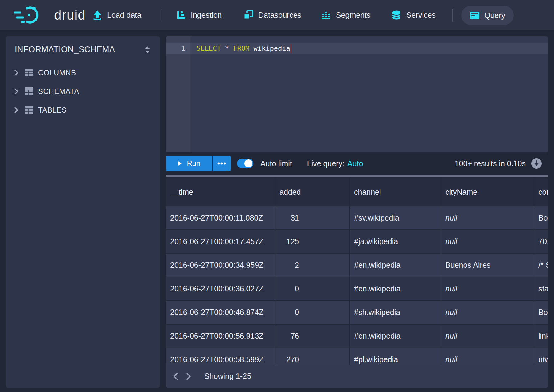 Image resolution: width=554 pixels, height=392 pixels. What do you see at coordinates (83, 91) in the screenshot?
I see `schema-tree: COLUMNS SCHEMATA` at bounding box center [83, 91].